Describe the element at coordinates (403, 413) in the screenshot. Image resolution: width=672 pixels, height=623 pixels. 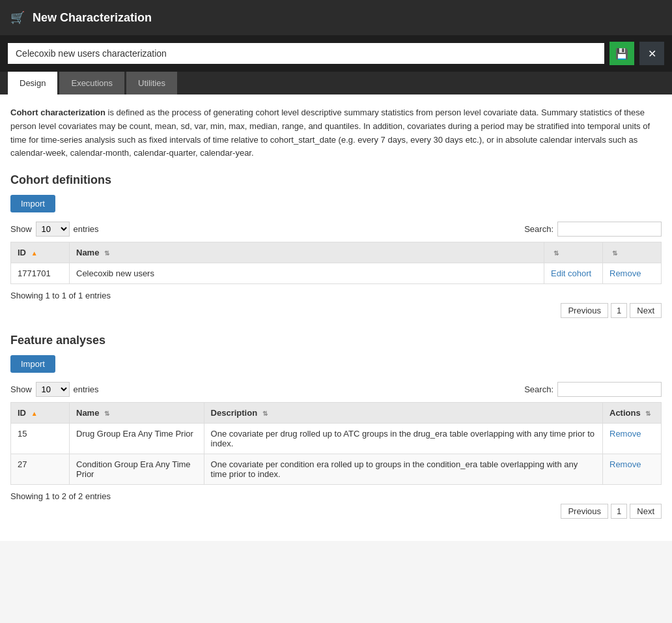
I see `feature-col-desc: Description ⇅` at that location.